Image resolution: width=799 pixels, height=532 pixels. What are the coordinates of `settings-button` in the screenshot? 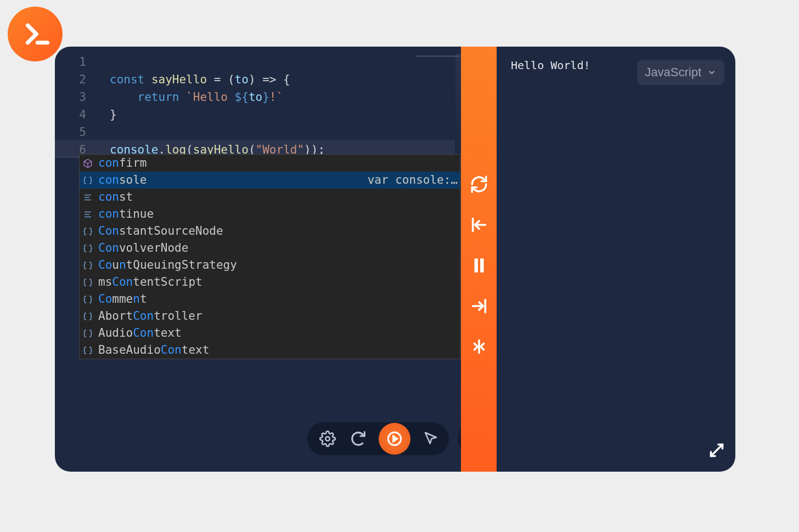 It's located at (328, 439).